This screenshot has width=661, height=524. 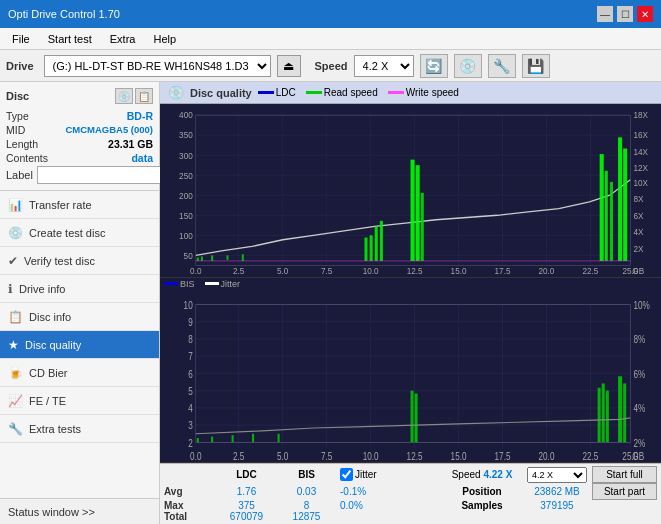 What do you see at coordinates (246, 492) in the screenshot?
I see `avg-ldc: 1.76` at bounding box center [246, 492].